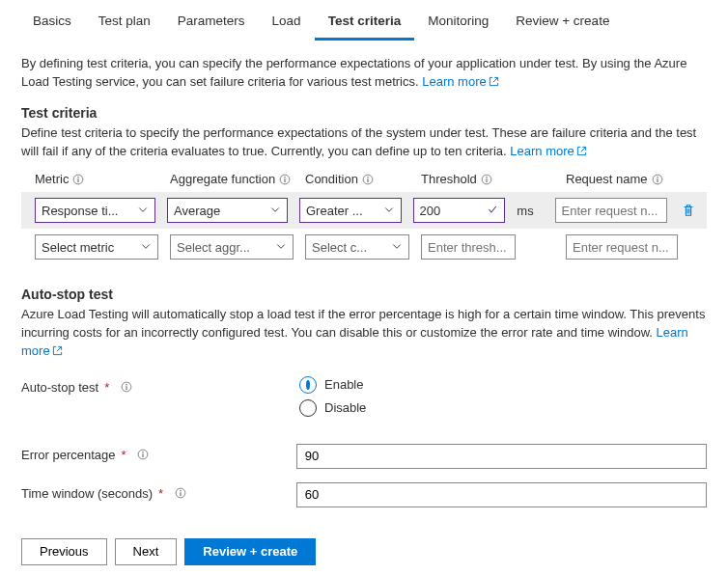 This screenshot has width=728, height=575. I want to click on test-criteria-desc: Define test criteria to specify the perf…, so click(364, 143).